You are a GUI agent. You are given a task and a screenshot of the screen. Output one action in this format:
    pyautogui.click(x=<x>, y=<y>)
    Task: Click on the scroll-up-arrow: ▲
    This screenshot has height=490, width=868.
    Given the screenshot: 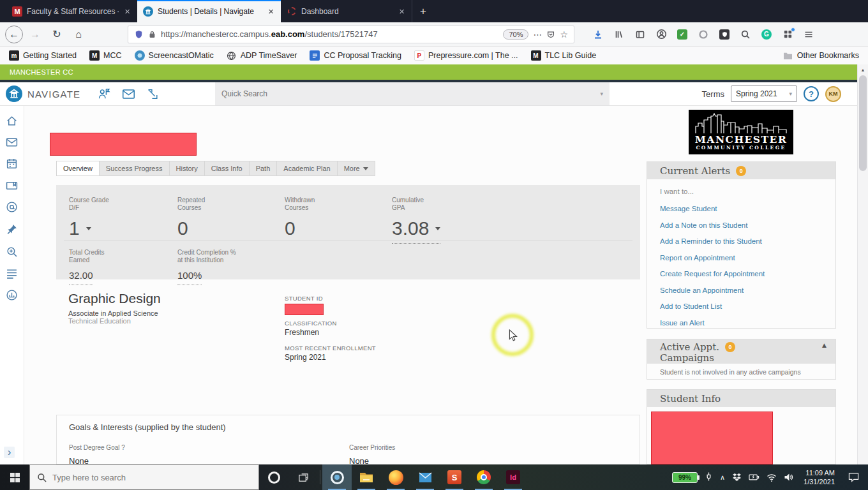 What is the action you would take?
    pyautogui.click(x=863, y=70)
    